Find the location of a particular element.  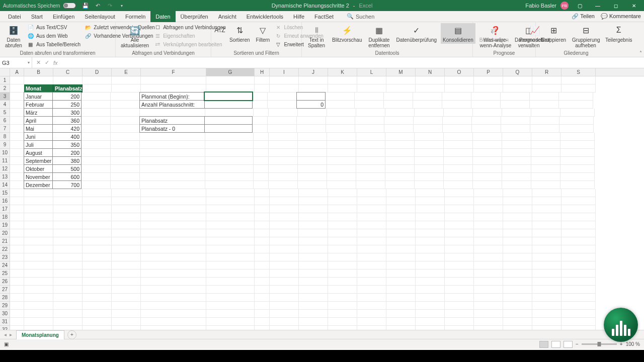

cell: Planabsatz is located at coordinates (172, 121).